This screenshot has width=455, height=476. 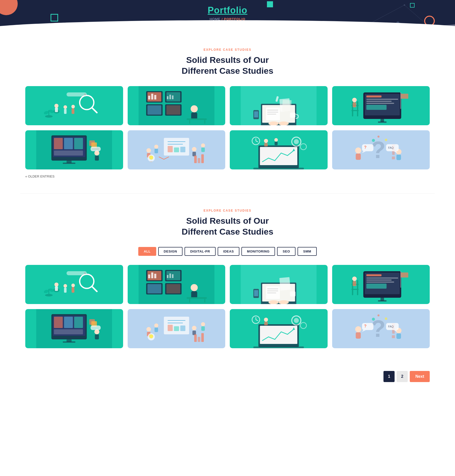 What do you see at coordinates (176, 106) in the screenshot?
I see `card-dashboard-art` at bounding box center [176, 106].